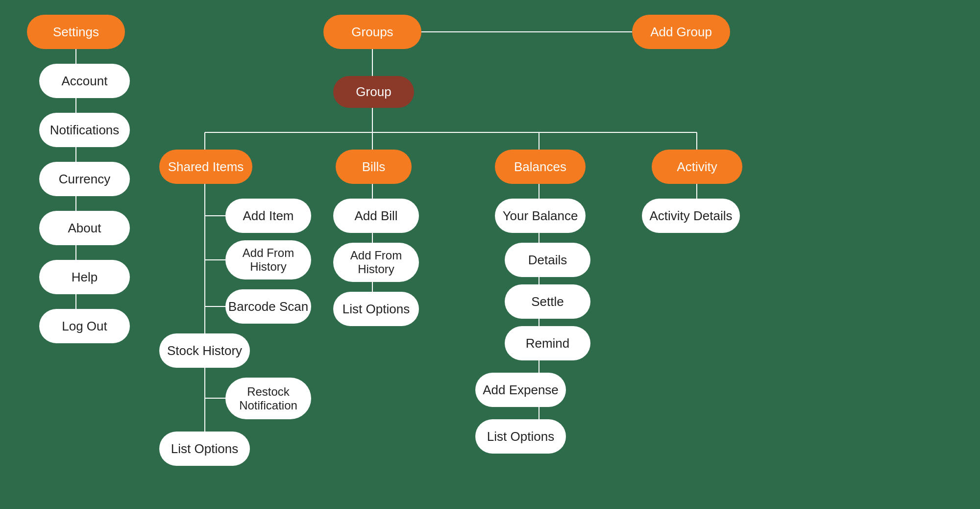 The width and height of the screenshot is (980, 509). I want to click on group-node: Group, so click(373, 92).